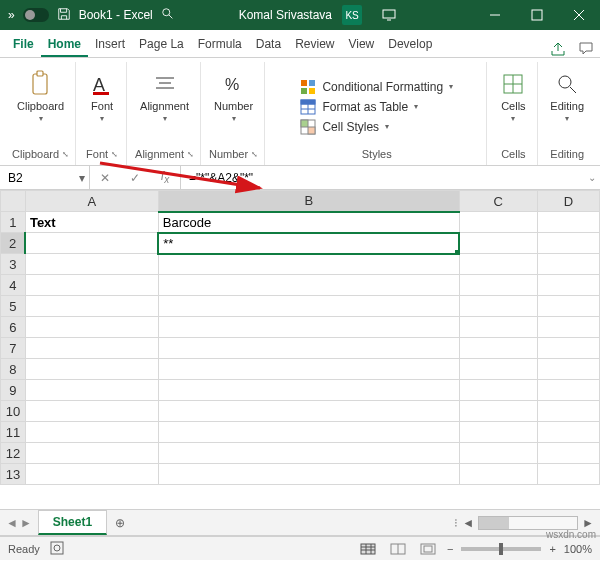  I want to click on row-header: 12, so click(14, 454).